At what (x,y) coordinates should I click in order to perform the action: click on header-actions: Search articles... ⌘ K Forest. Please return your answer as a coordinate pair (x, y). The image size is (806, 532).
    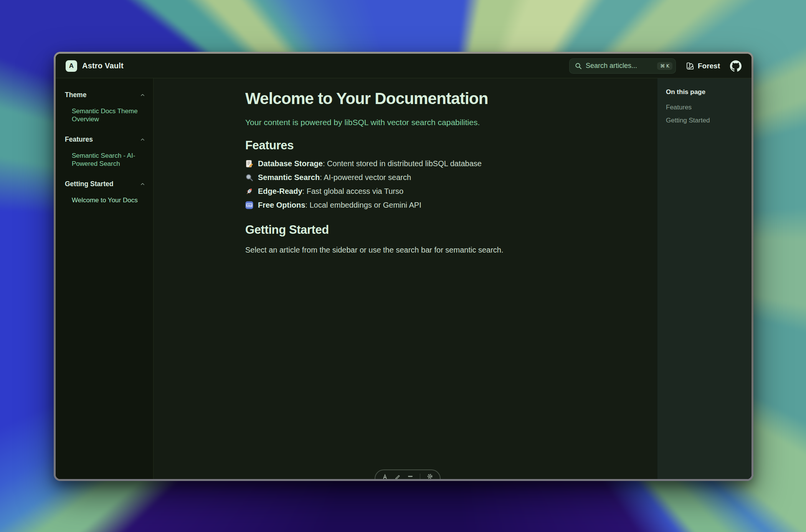
    Looking at the image, I should click on (656, 66).